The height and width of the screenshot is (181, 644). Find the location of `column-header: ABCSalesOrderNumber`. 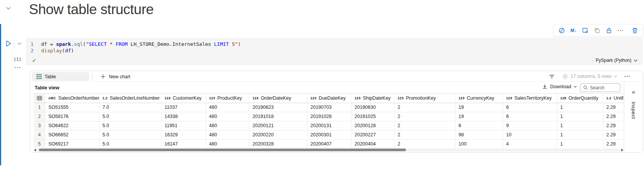

column-header: ABCSalesOrderNumber is located at coordinates (72, 99).